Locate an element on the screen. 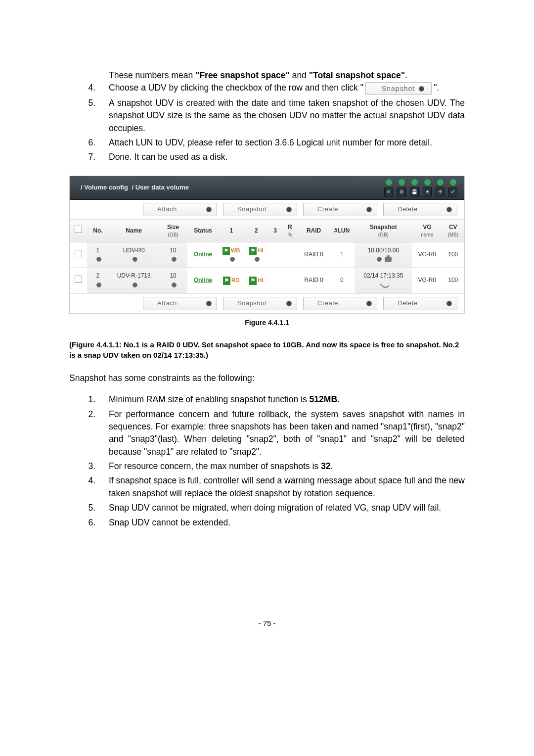  constraint-6: Snap UDV cannot be extended. is located at coordinates (281, 522).